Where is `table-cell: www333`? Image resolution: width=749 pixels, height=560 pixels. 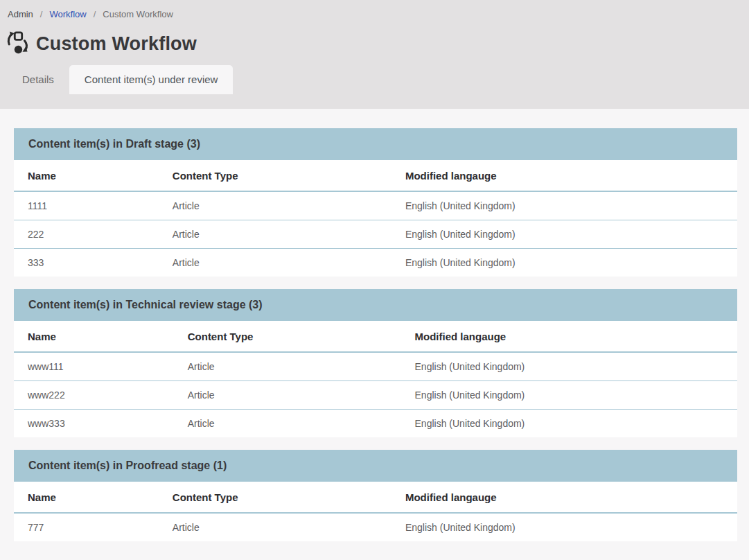
table-cell: www333 is located at coordinates (94, 424).